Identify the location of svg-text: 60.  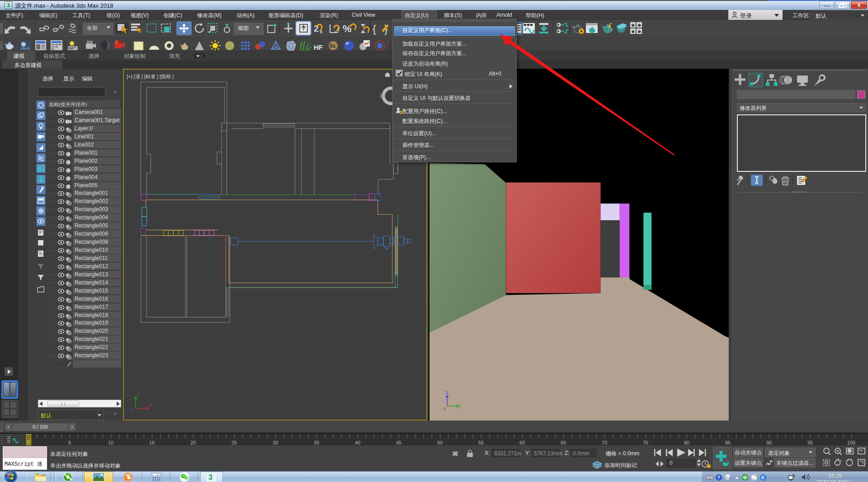
(522, 443).